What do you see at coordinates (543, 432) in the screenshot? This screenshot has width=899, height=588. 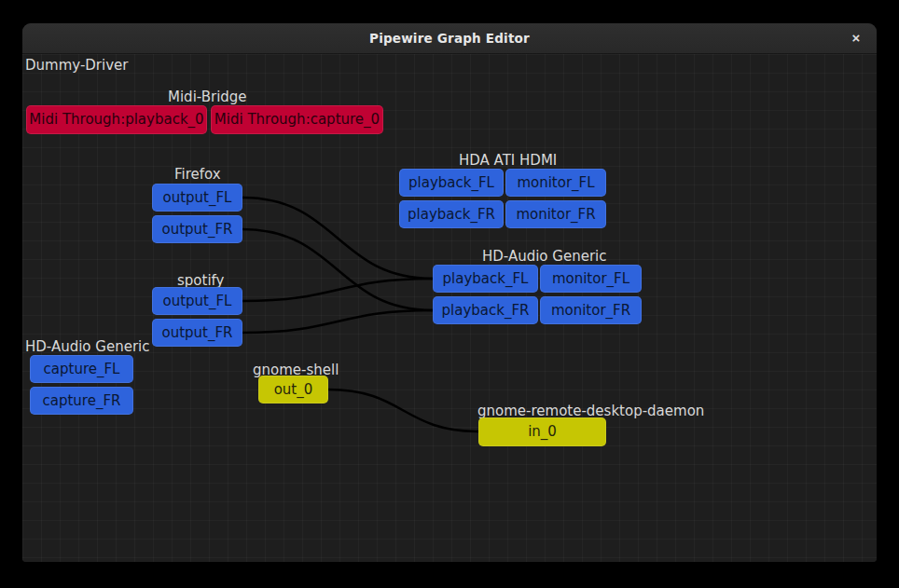 I see `port-gnome-remote-desktop-daemon-in-0: in_0` at bounding box center [543, 432].